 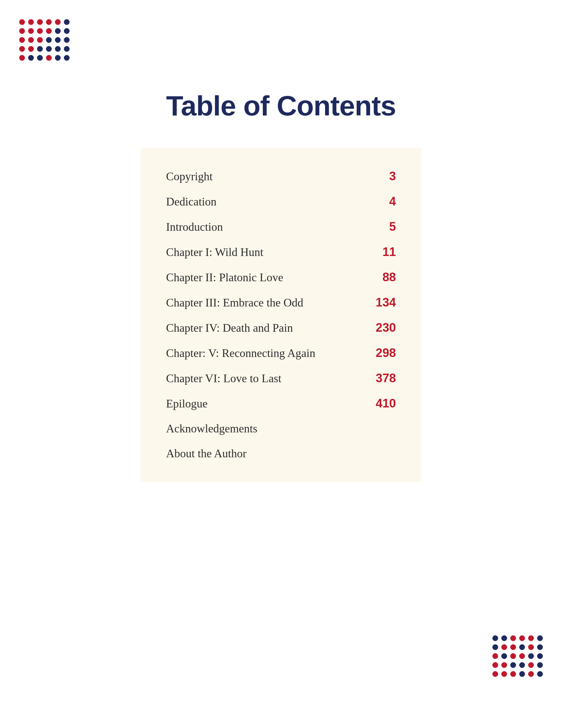 I want to click on toc-item-page: 134, so click(x=386, y=303).